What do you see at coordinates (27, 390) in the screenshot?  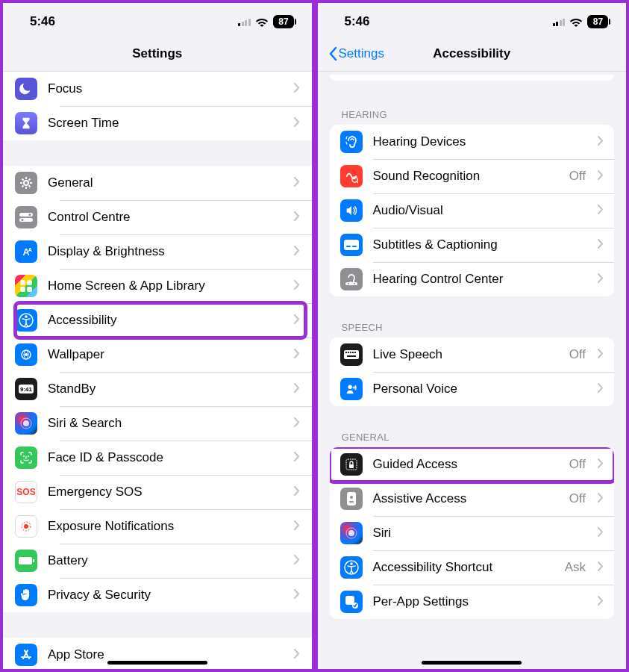 I see `svg-text: 9:41` at bounding box center [27, 390].